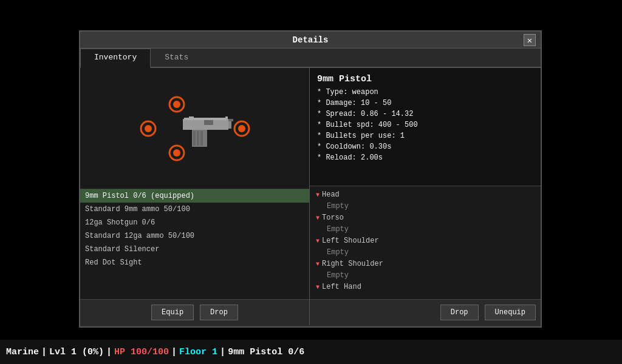 The width and height of the screenshot is (622, 364). I want to click on close-button: ✕, so click(530, 40).